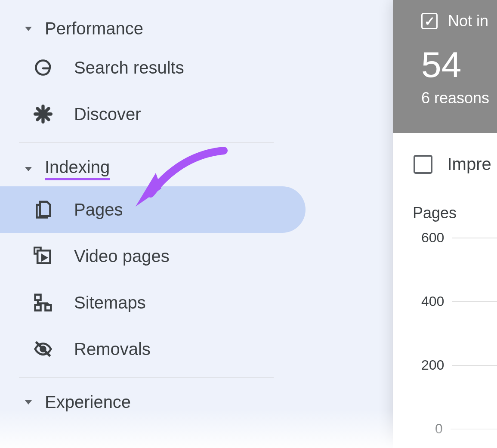  I want to click on stat-card-not-indexed: Not in 54 6 reasons, so click(445, 66).